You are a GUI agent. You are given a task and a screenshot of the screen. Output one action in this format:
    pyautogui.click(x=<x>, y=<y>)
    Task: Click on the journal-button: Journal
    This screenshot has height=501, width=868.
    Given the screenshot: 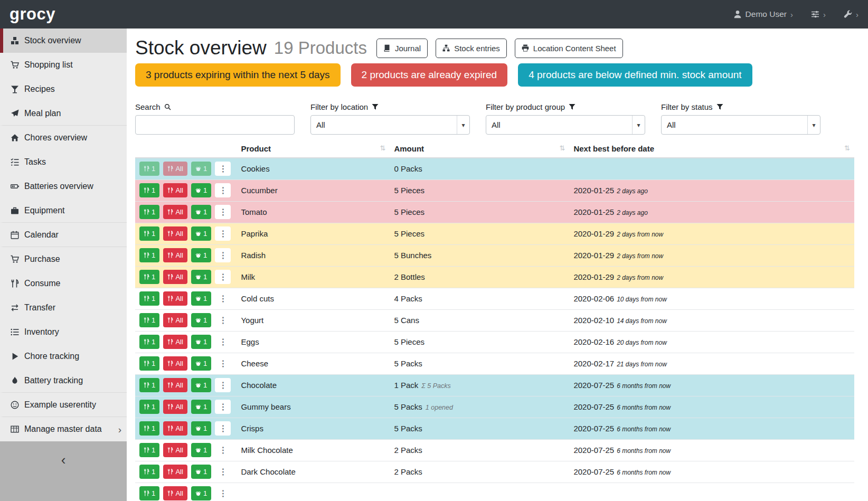 What is the action you would take?
    pyautogui.click(x=402, y=49)
    